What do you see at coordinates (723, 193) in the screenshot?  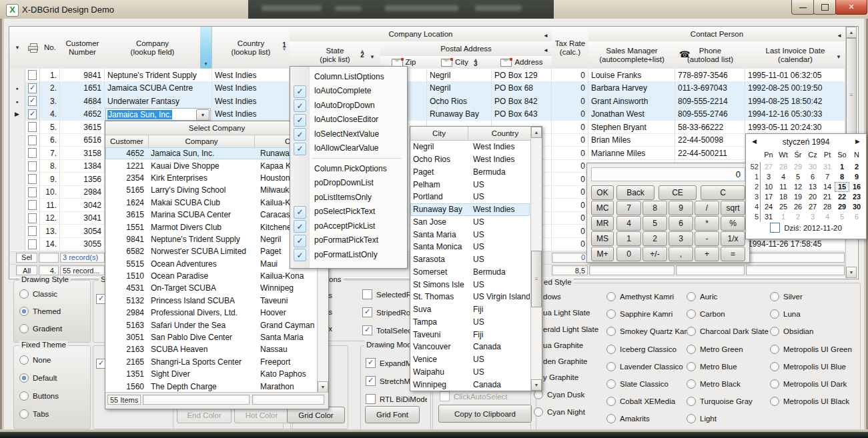 I see `calculator-button: C` at bounding box center [723, 193].